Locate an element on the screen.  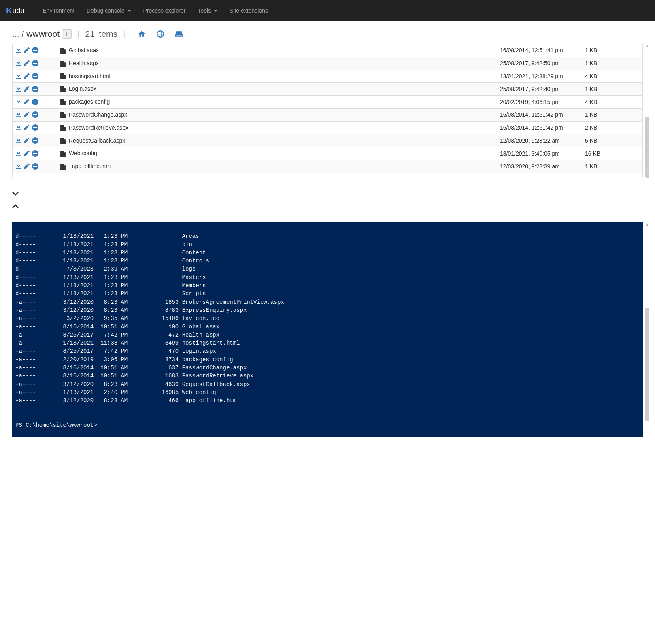
file-name-cell: hostingstart.html is located at coordinates (277, 76).